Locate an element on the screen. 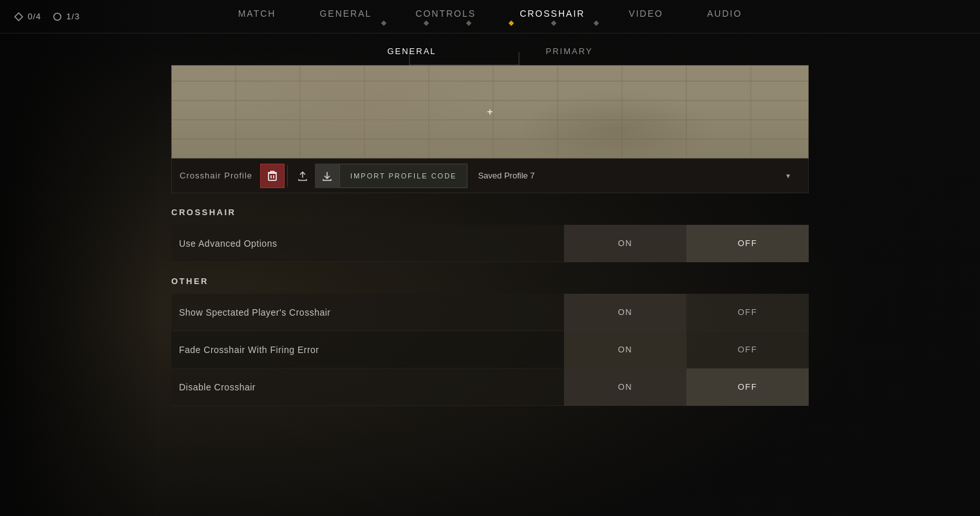 This screenshot has width=980, height=516. profile-label: Crosshair Profile is located at coordinates (216, 175).